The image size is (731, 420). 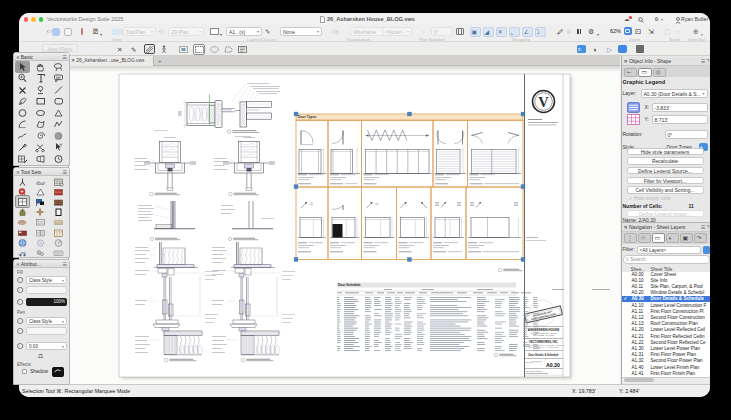 What do you see at coordinates (350, 285) in the screenshot?
I see `svg-text: Door Schedule` at bounding box center [350, 285].